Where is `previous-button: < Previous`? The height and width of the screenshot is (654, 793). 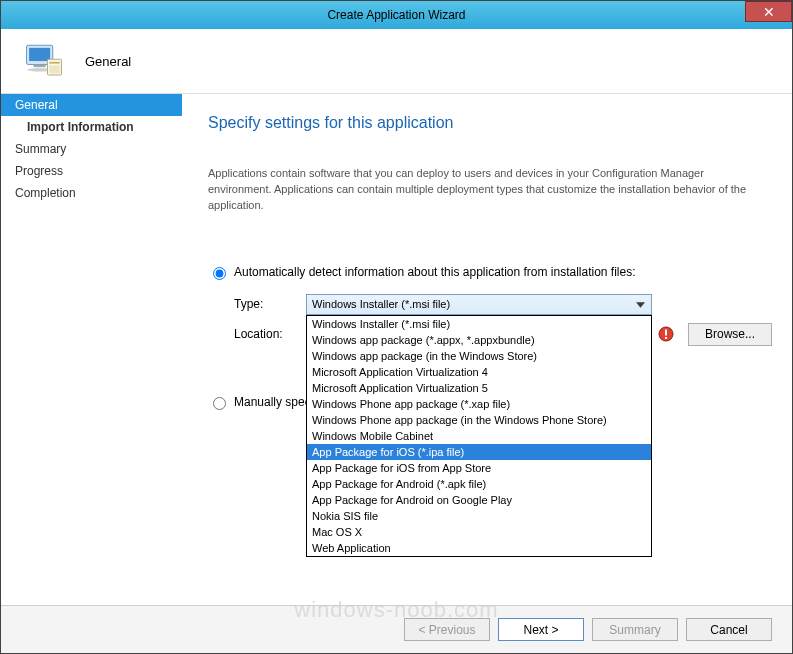 previous-button: < Previous is located at coordinates (447, 630).